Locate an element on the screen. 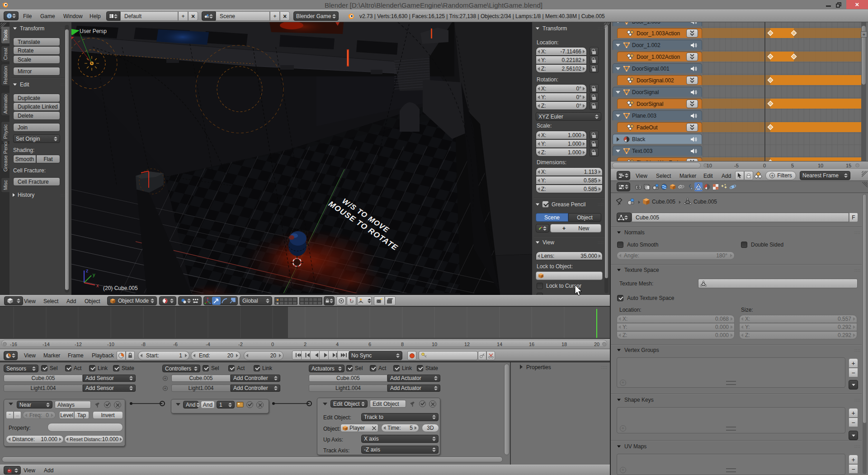 This screenshot has height=475, width=868. svg-text: y is located at coordinates (94, 275).